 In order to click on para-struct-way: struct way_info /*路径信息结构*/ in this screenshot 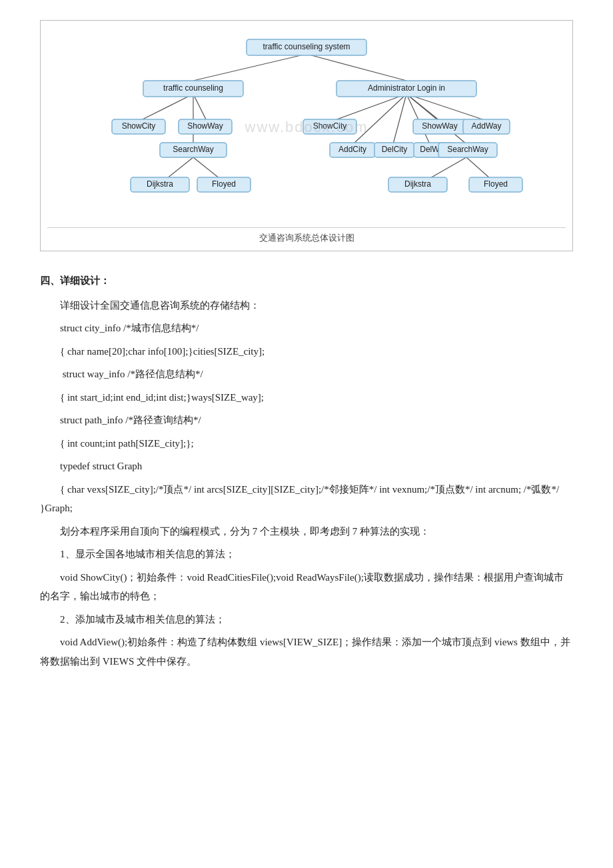, I will do `click(316, 375)`.